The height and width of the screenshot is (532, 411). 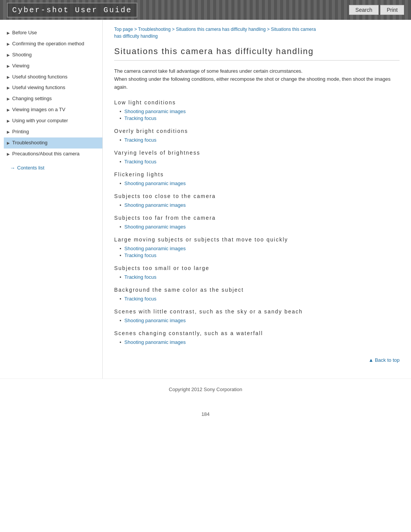 I want to click on contents-list-link: → Contents list, so click(x=53, y=168).